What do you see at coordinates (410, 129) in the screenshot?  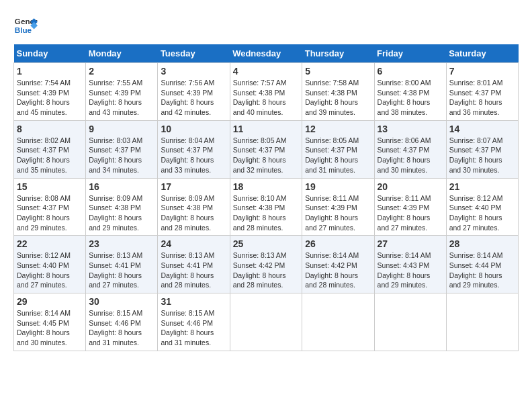 I see `day-number: 13` at bounding box center [410, 129].